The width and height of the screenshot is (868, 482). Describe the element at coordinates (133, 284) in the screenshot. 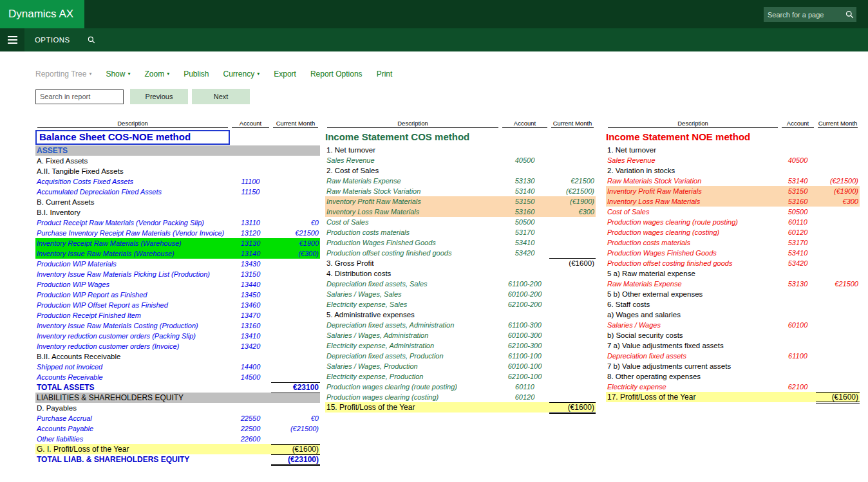

I see `row-description: Production WIP Wages` at that location.